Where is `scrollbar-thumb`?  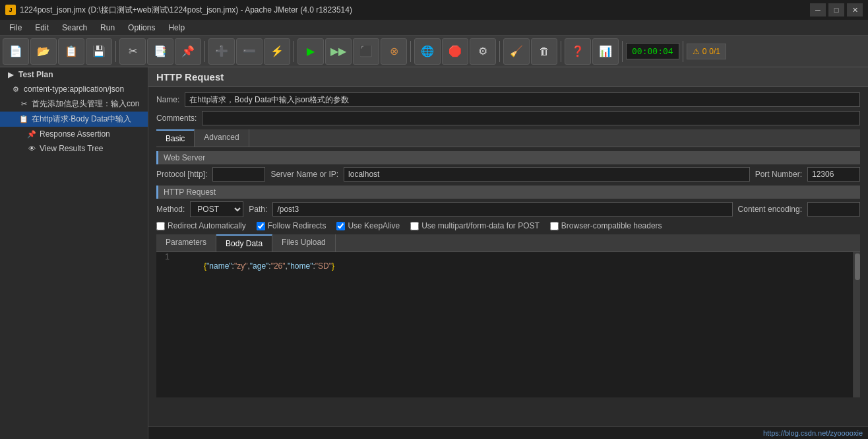 scrollbar-thumb is located at coordinates (857, 267).